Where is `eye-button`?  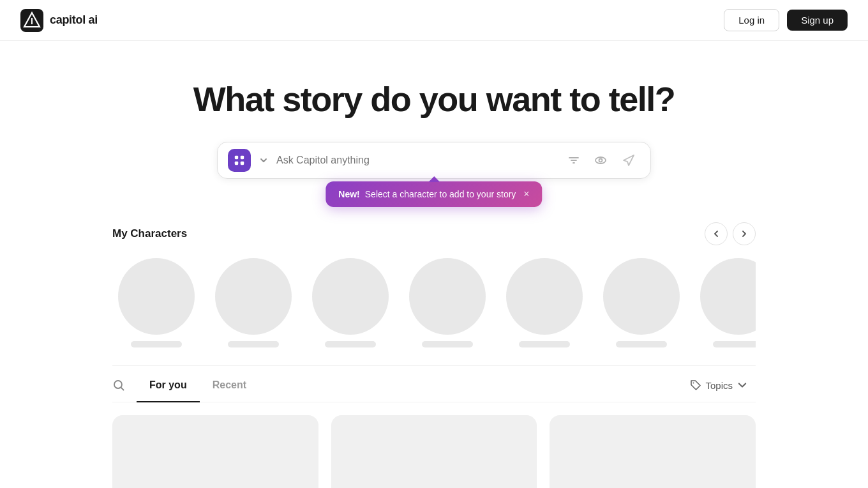
eye-button is located at coordinates (601, 160).